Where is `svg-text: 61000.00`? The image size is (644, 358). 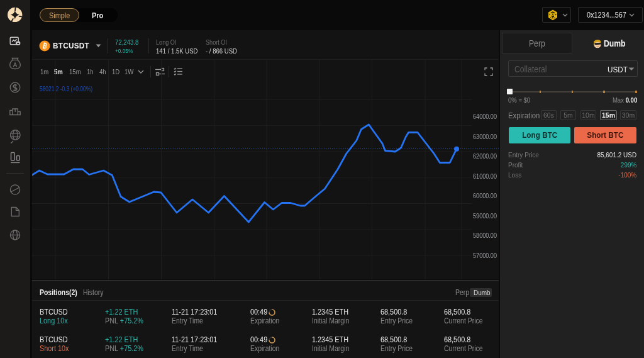 svg-text: 61000.00 is located at coordinates (485, 176).